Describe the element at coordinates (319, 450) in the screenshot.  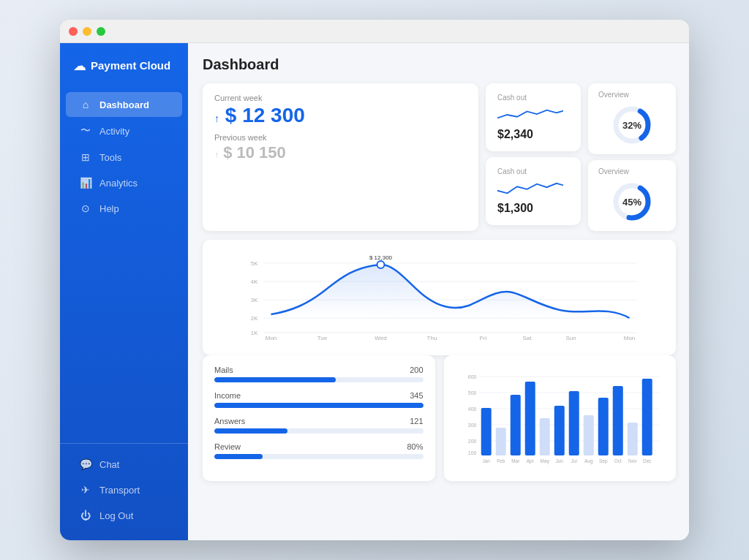
I see `bar-list-item-review: Review 80%` at that location.